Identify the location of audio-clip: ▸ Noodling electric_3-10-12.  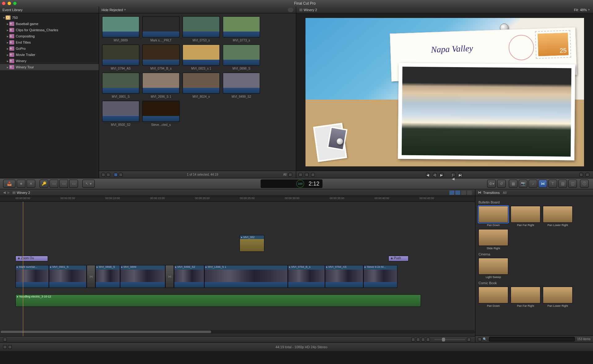
(218, 301).